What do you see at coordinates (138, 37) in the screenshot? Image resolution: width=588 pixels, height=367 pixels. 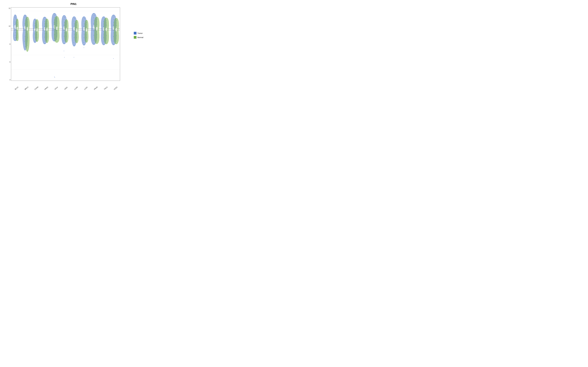 I see `legend-normal: Normal` at bounding box center [138, 37].